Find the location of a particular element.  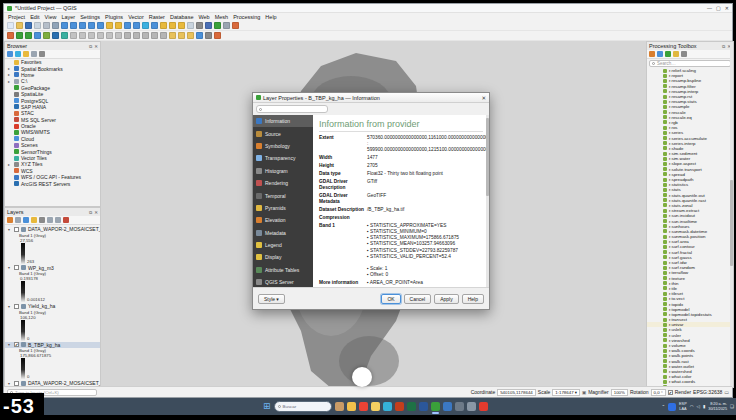

options-icon is located at coordinates (236, 26).